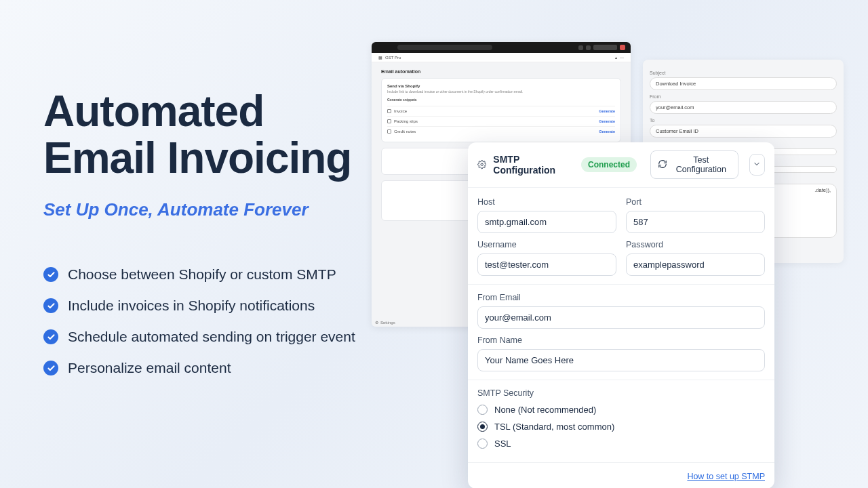  What do you see at coordinates (380, 57) in the screenshot?
I see `app-icon: ▩` at bounding box center [380, 57].